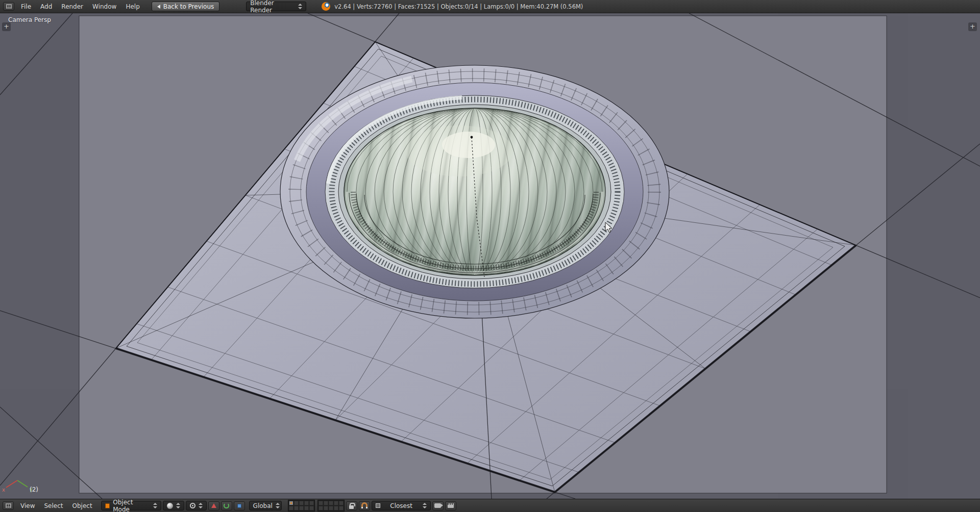 This screenshot has width=980, height=512. What do you see at coordinates (6, 27) in the screenshot?
I see `open-toolshelf-icon: +` at bounding box center [6, 27].